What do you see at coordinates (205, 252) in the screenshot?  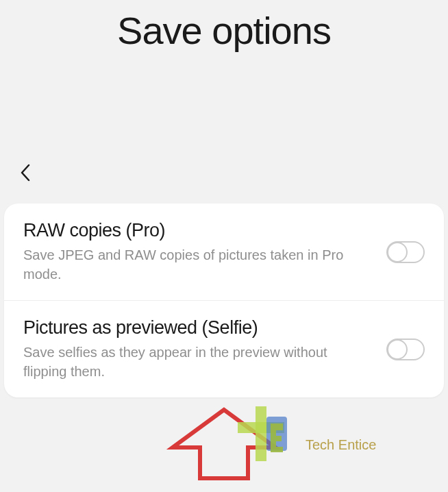 I see `setting-text: RAW copies (Pro) Save JPEG and RAW copie…` at bounding box center [205, 252].